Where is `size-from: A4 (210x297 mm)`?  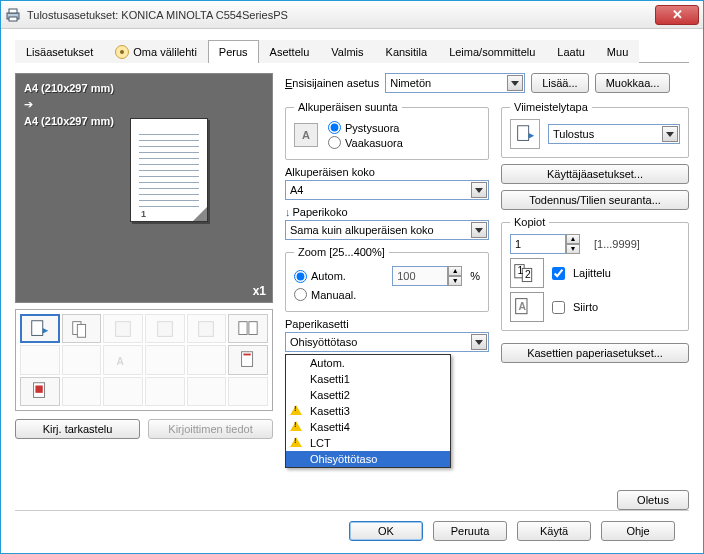
size-from: A4 (210x297 mm) is located at coordinates (144, 88).